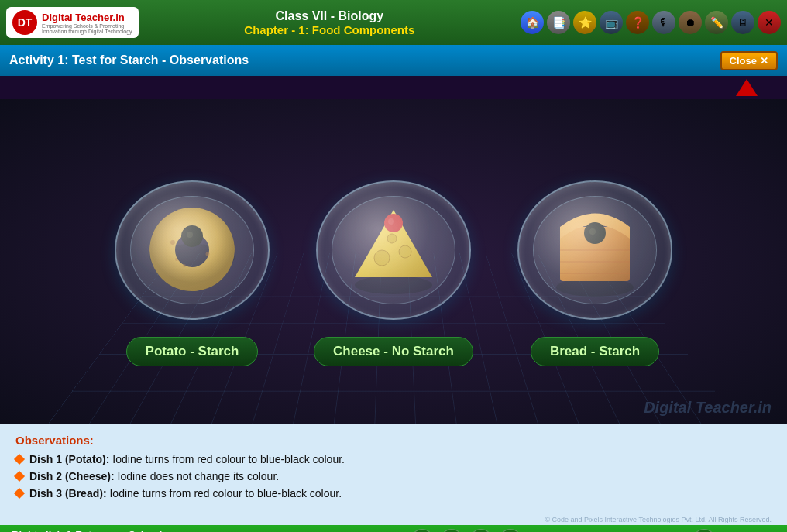  What do you see at coordinates (595, 250) in the screenshot?
I see `dish-inner-bread` at bounding box center [595, 250].